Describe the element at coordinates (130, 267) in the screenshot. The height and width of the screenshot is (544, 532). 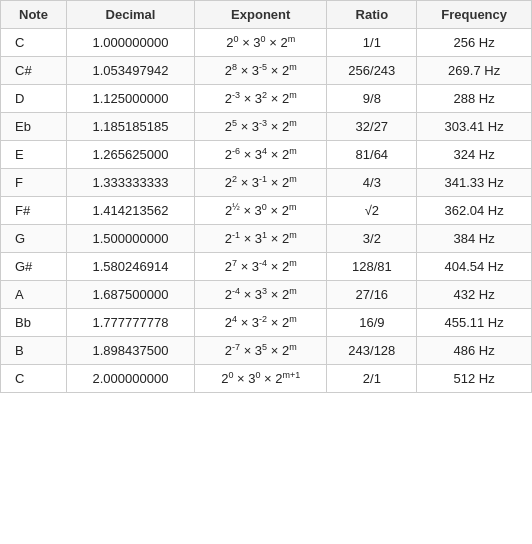
I see `cell-decimal: 1.580246914` at that location.